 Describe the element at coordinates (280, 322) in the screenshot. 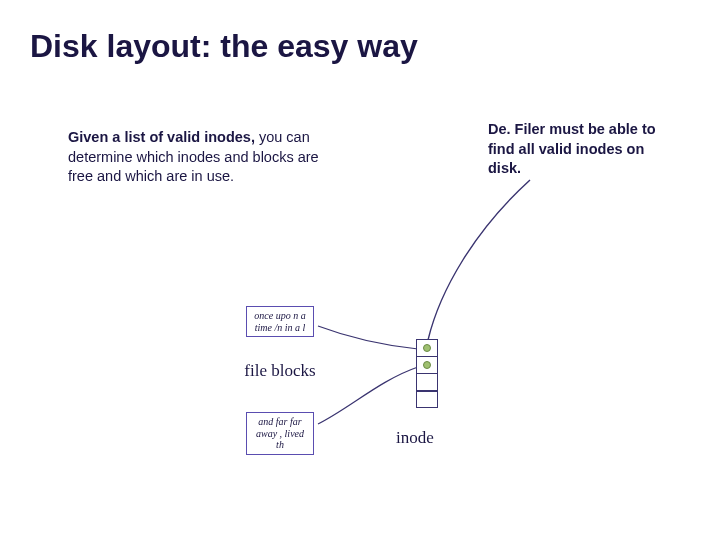

I see `file-block-snippet-1: once upo n a time /n in a l` at that location.